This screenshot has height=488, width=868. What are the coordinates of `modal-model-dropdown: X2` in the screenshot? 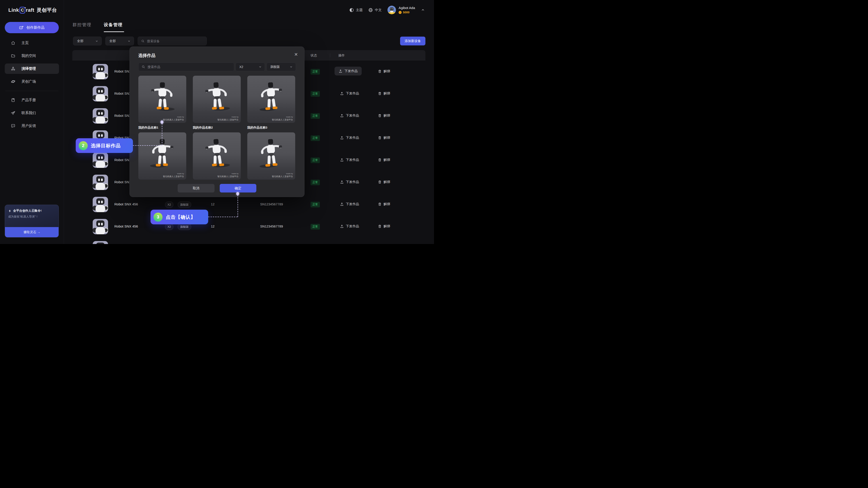 It's located at (250, 67).